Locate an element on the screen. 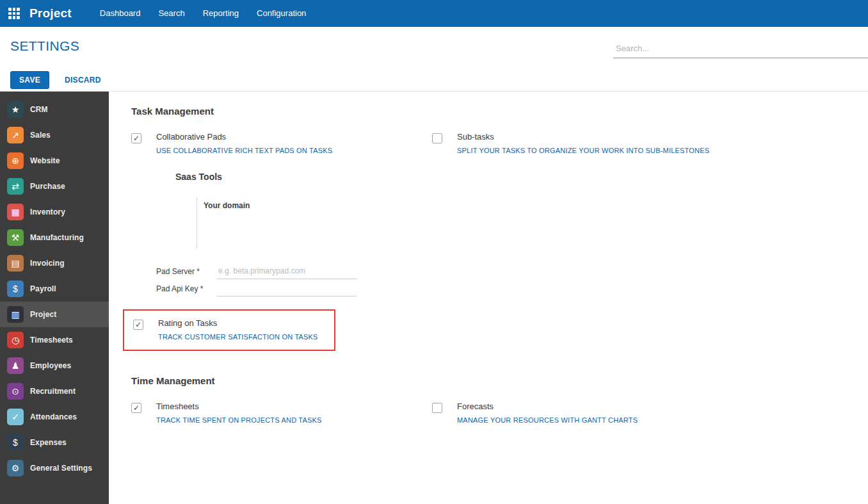 This screenshot has height=504, width=868. apps-grid-icon is located at coordinates (14, 13).